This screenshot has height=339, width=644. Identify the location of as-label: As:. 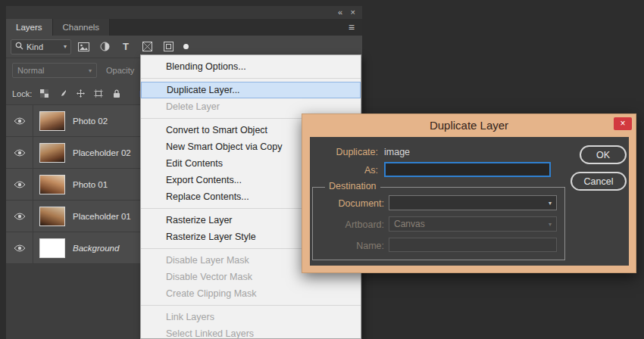
(344, 170).